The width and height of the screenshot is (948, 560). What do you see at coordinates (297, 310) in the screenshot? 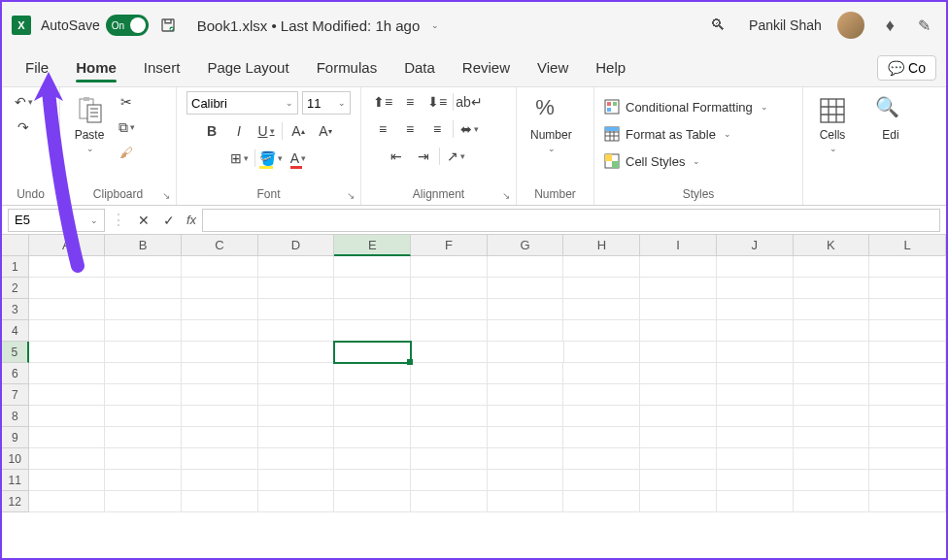
I see `cell-D3` at bounding box center [297, 310].